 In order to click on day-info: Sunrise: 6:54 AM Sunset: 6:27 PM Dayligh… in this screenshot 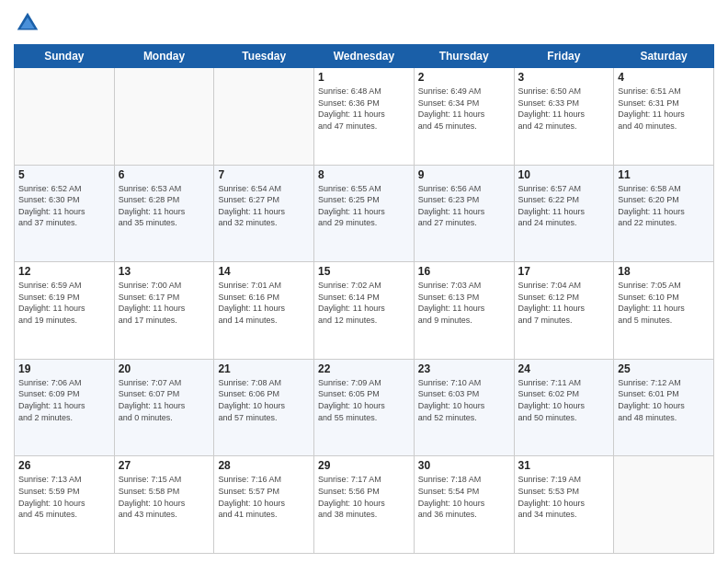, I will do `click(264, 206)`.